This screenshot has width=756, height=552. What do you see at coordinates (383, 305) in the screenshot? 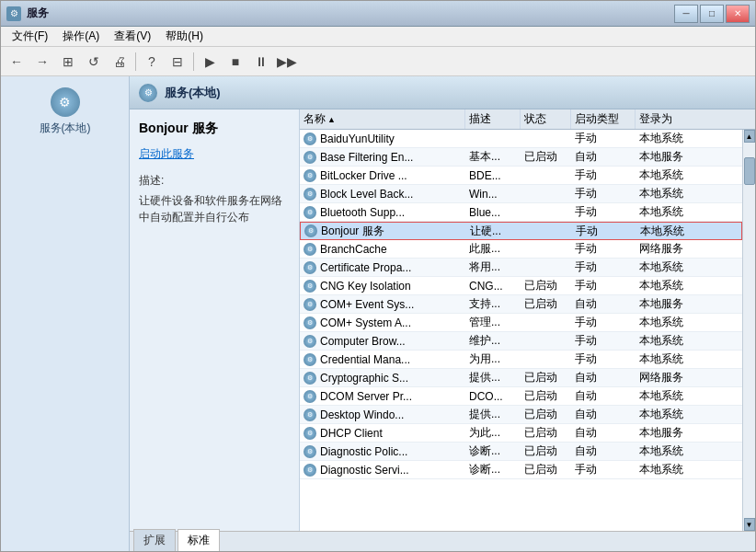
I see `cell-name: ⚙ COM+ Event Sys...` at bounding box center [383, 305].